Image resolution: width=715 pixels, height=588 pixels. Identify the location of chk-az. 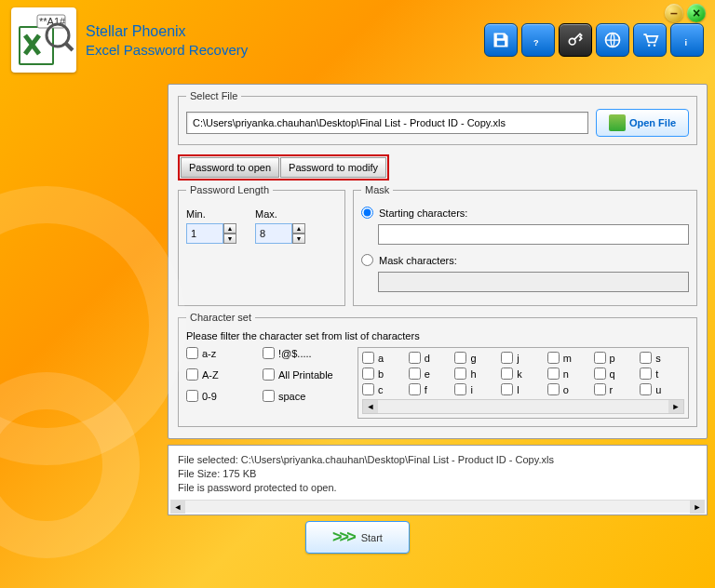
(192, 354).